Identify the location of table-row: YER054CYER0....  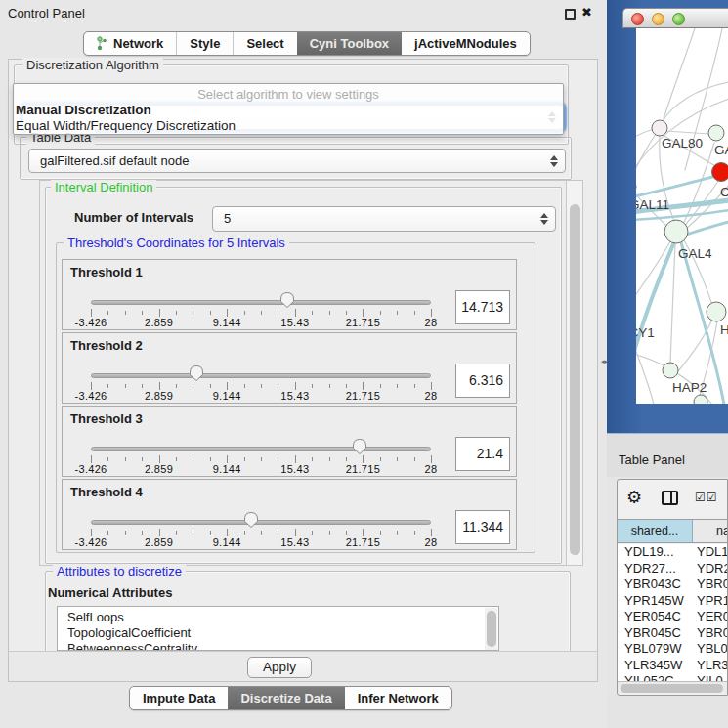
(672, 618).